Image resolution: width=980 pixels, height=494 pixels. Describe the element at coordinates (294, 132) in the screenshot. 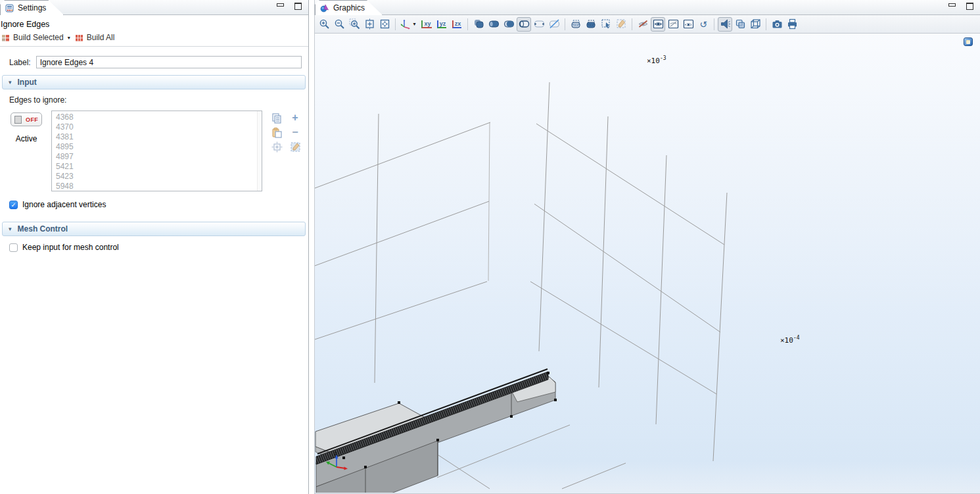

I see `remove-from-selection-icon: −` at that location.